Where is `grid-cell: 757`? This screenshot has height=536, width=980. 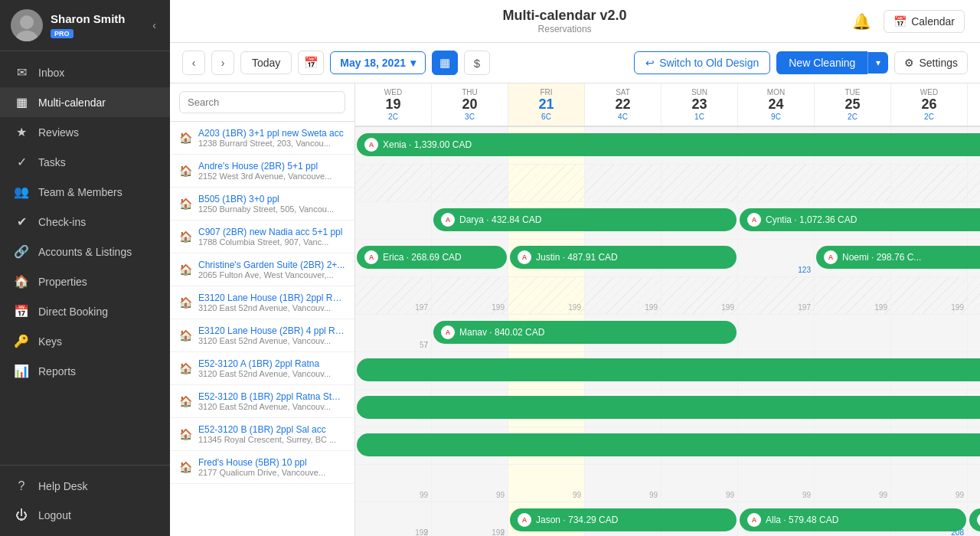 grid-cell: 757 is located at coordinates (394, 333).